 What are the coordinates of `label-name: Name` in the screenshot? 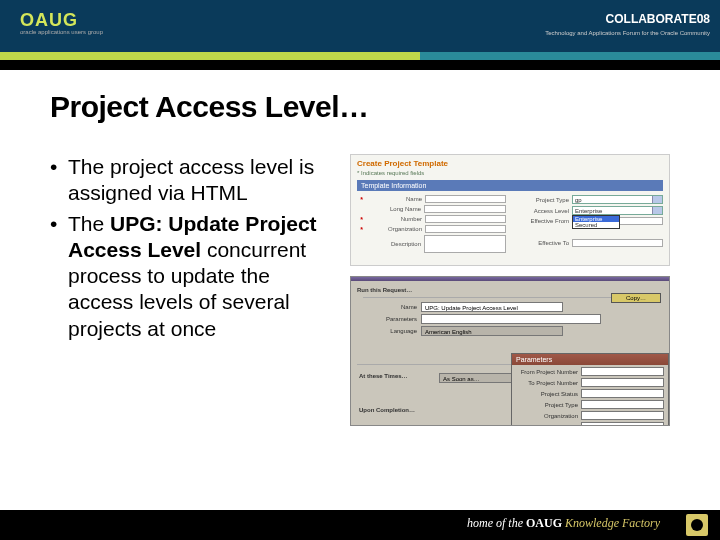 It's located at (394, 199).